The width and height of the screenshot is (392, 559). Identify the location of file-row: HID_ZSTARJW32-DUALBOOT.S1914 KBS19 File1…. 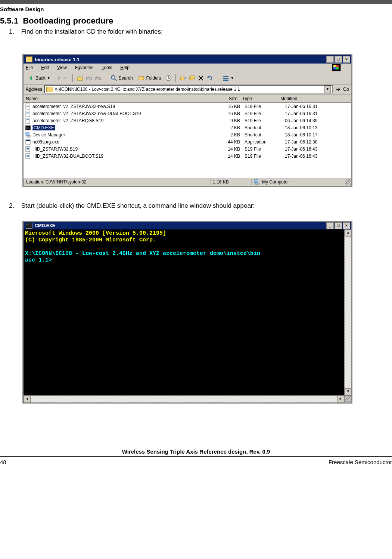
(187, 156).